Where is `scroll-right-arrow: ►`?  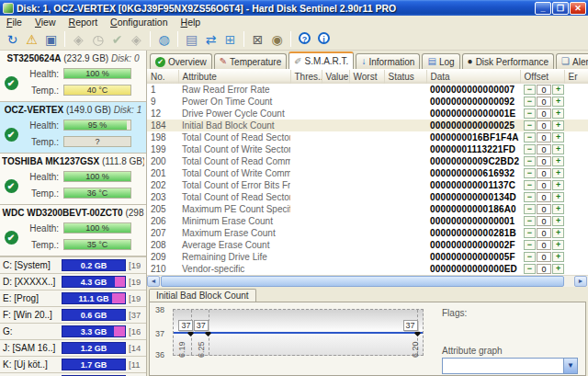
scroll-right-arrow: ► is located at coordinates (581, 281).